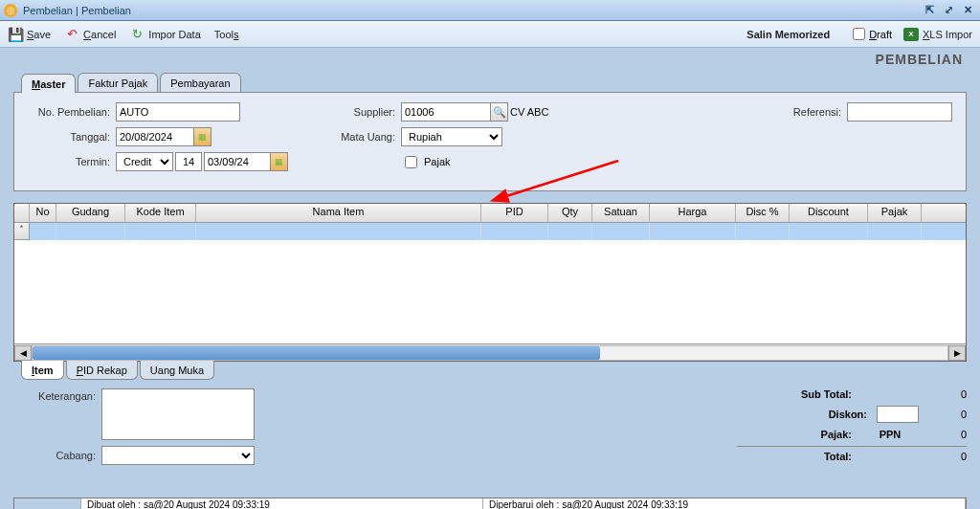 Image resolution: width=980 pixels, height=509 pixels. I want to click on save-button: 💾 Save, so click(29, 34).